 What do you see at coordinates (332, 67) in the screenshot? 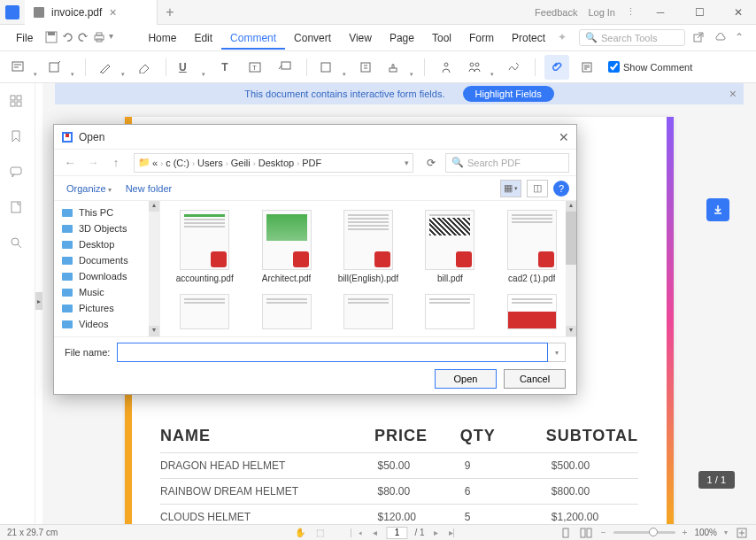
I see `shape-tool: ▾` at bounding box center [332, 67].